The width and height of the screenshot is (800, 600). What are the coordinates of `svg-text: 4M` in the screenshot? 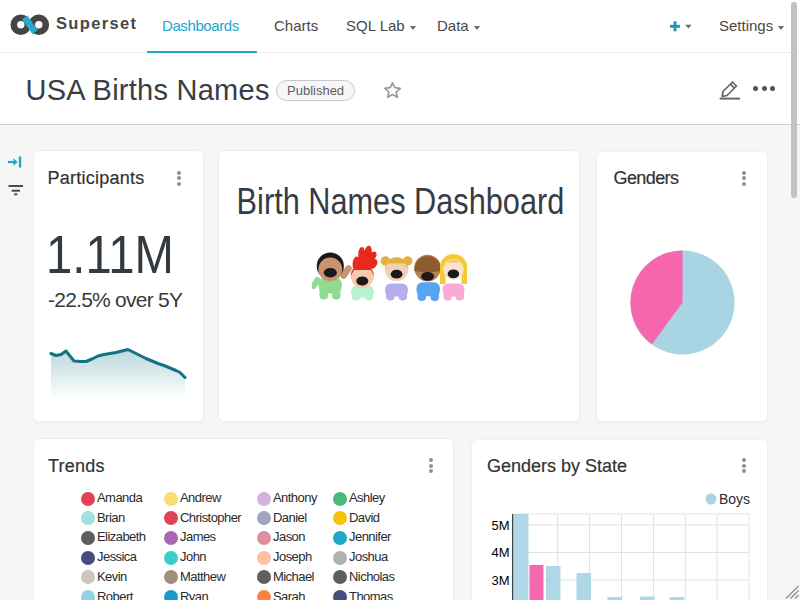 It's located at (500, 552).